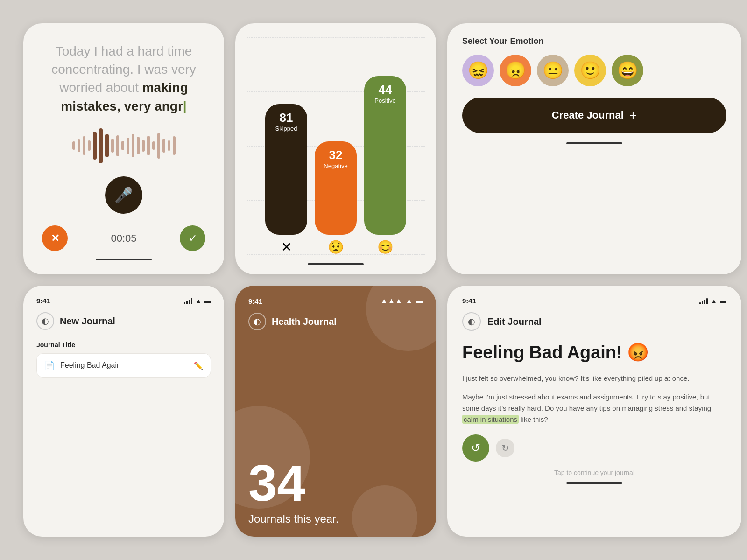 This screenshot has width=747, height=560. What do you see at coordinates (124, 195) in the screenshot?
I see `mic-button: 🎤` at bounding box center [124, 195].